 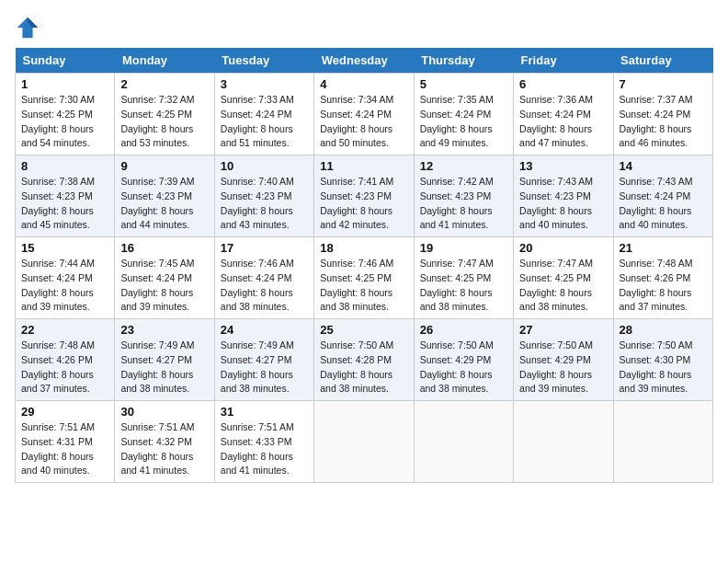 What do you see at coordinates (265, 329) in the screenshot?
I see `day-number: 24` at bounding box center [265, 329].